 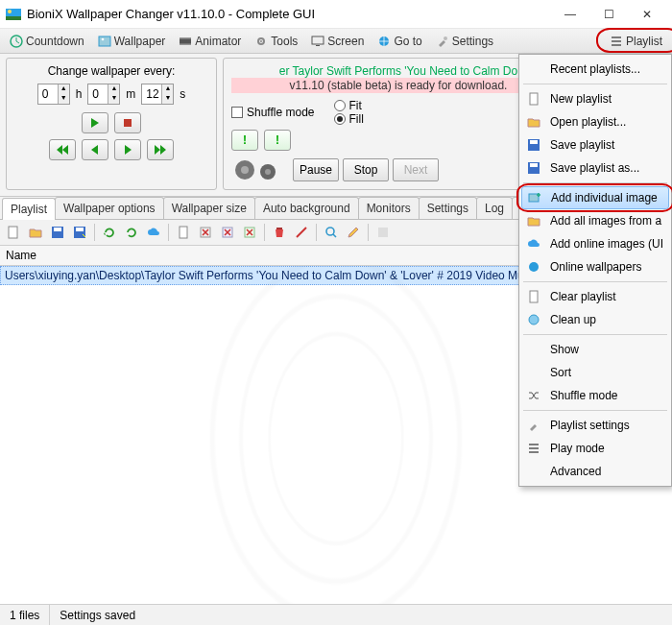 I want to click on menu-tools: Tools, so click(x=276, y=41).